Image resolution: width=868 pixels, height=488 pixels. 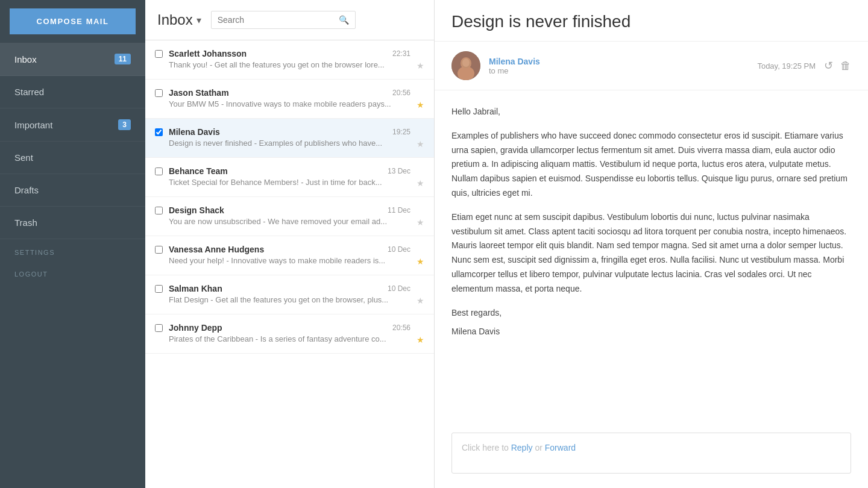 What do you see at coordinates (195, 328) in the screenshot?
I see `email-sender: Johnny Depp` at bounding box center [195, 328].